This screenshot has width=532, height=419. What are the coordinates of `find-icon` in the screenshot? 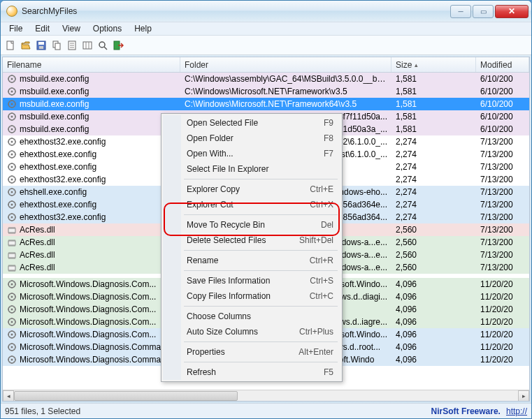 It's located at (103, 45).